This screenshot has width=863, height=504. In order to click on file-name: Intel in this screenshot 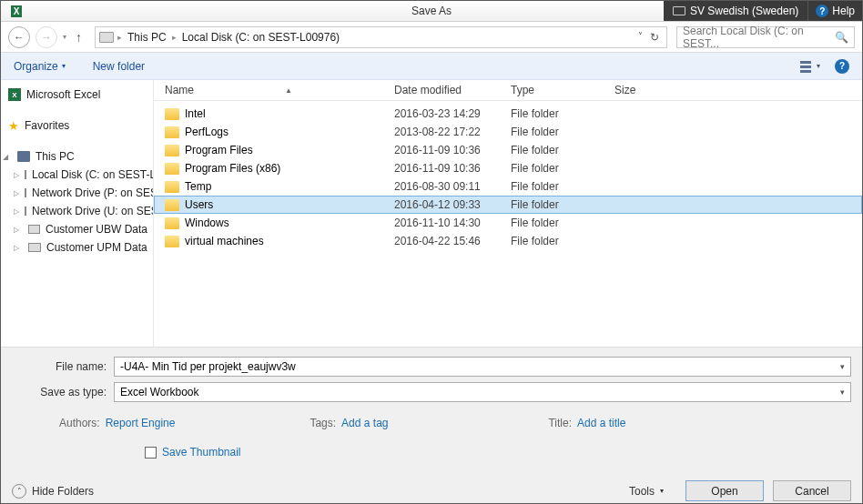, I will do `click(195, 114)`.